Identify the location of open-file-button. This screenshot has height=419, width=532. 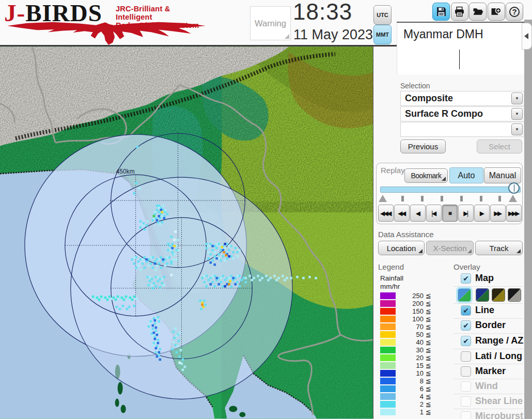
(478, 11).